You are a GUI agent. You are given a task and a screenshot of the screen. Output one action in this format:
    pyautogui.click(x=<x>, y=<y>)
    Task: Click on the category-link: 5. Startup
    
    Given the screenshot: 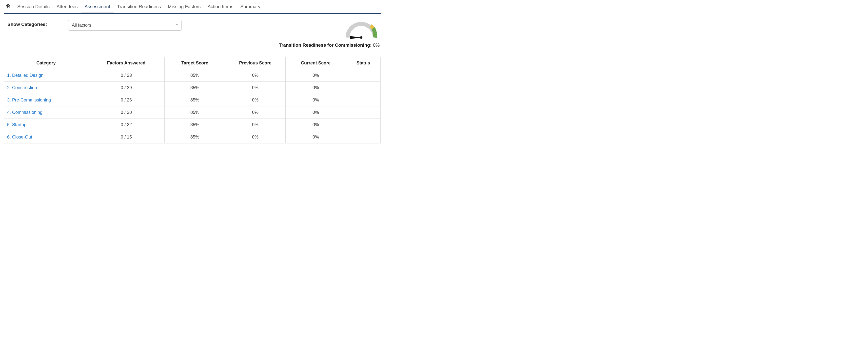 What is the action you would take?
    pyautogui.click(x=17, y=125)
    